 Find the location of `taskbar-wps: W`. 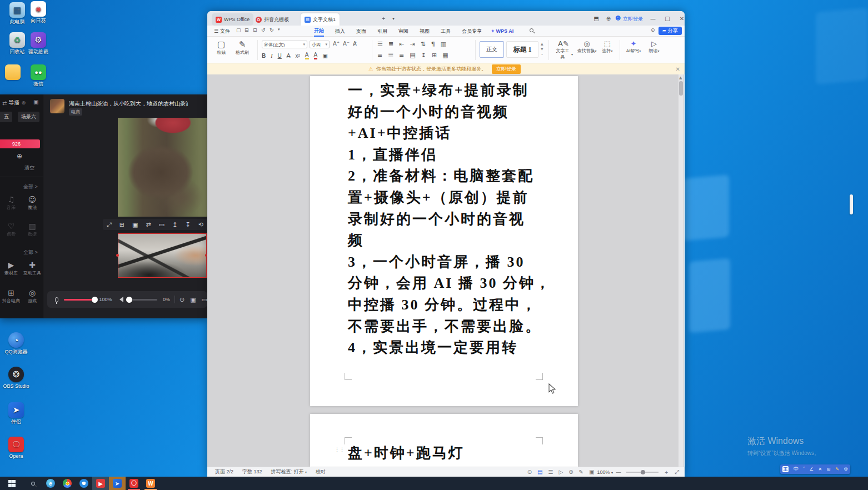

taskbar-wps: W is located at coordinates (151, 483).